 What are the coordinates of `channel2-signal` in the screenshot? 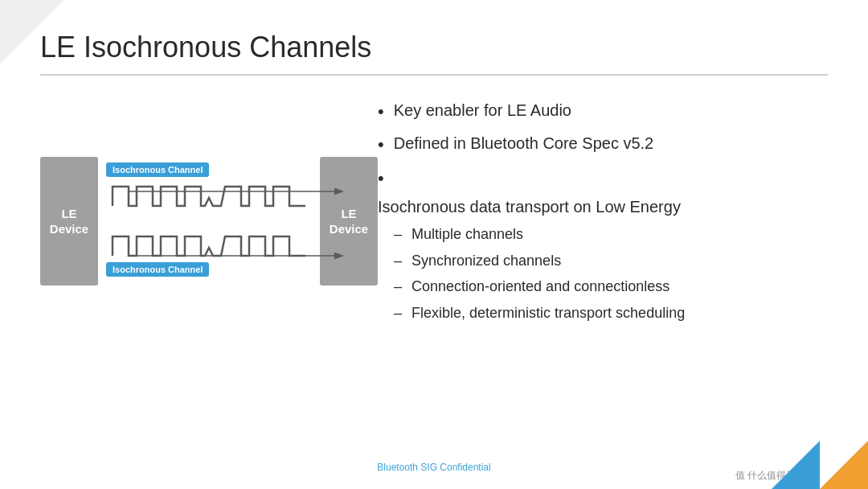 It's located at (209, 246).